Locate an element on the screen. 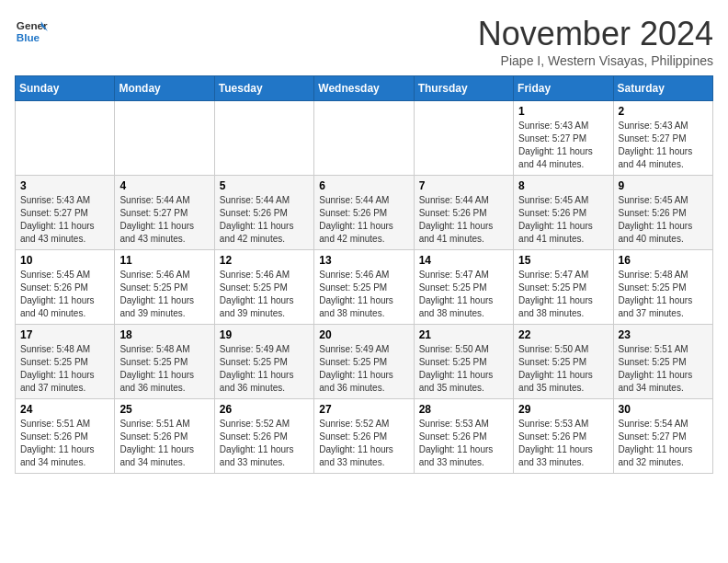  day-number: 19 is located at coordinates (265, 335).